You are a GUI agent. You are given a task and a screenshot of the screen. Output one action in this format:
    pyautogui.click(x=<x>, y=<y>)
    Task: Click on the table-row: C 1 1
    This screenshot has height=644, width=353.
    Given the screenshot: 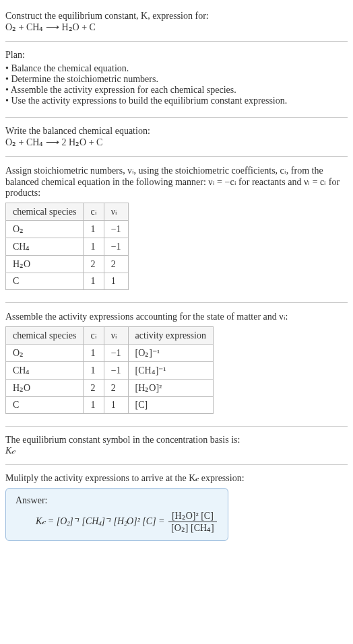 What is the action you would take?
    pyautogui.click(x=67, y=281)
    